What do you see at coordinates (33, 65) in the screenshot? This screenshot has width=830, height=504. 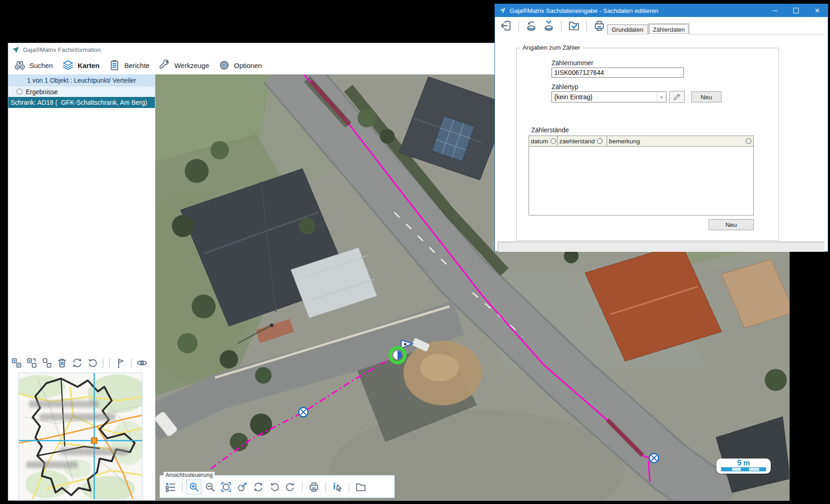 I see `toolbar-suchen: Suchen` at bounding box center [33, 65].